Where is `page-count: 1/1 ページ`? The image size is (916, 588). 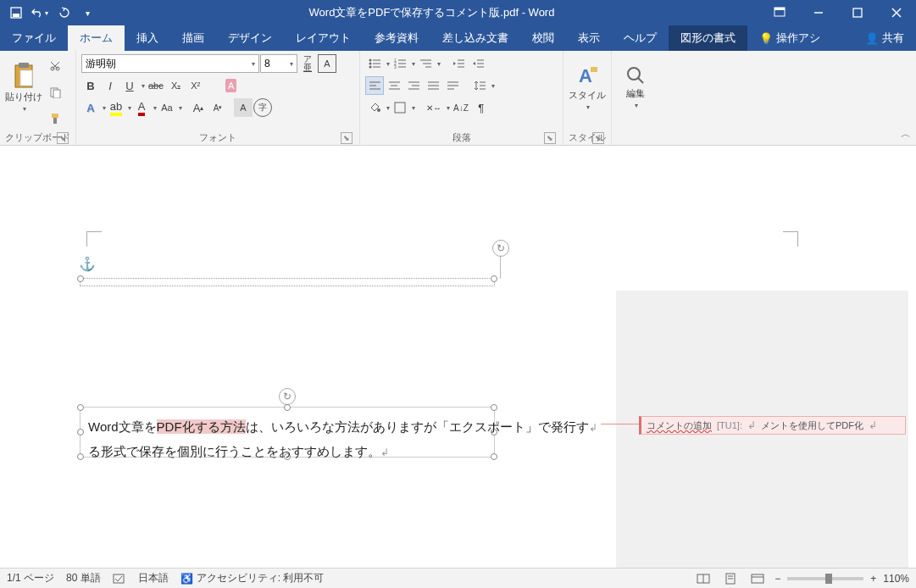
page-count: 1/1 ページ is located at coordinates (31, 578).